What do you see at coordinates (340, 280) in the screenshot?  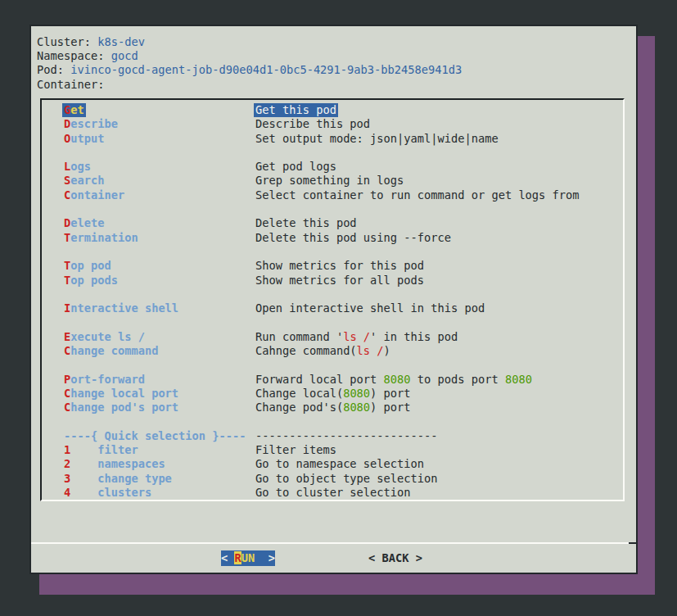 I see `menu-item-description: Show metrics for all pods` at bounding box center [340, 280].